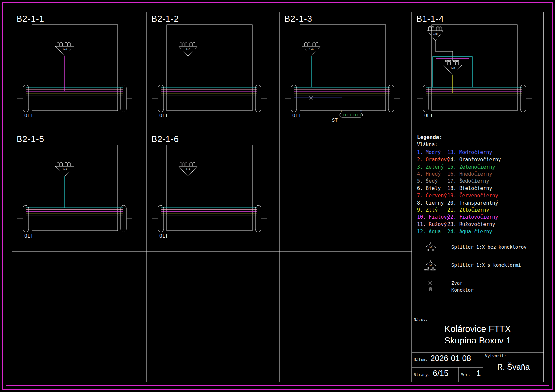  I want to click on legend-item-fiber-16: 16. Hnedočierny, so click(474, 174).